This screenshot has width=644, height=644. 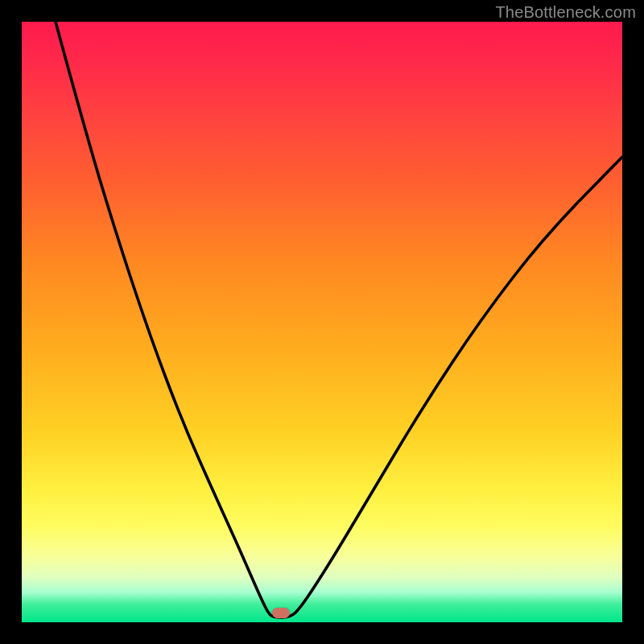 I want to click on target-marker, so click(x=281, y=613).